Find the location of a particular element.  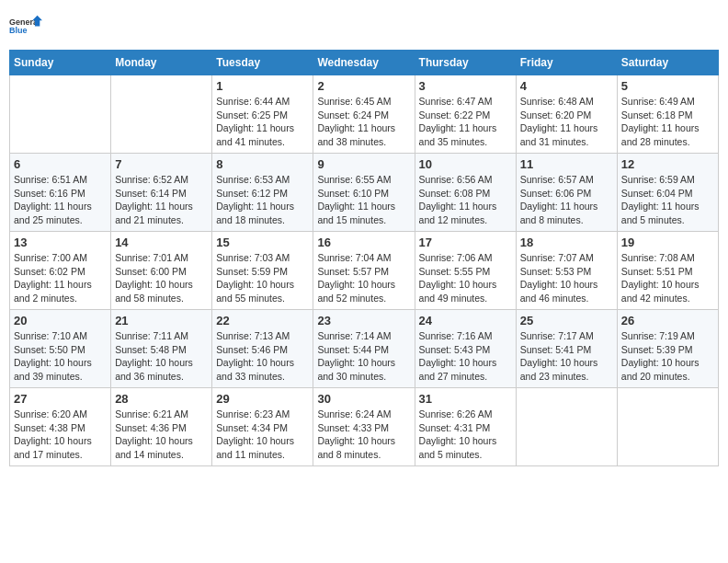

day-cell: 27Sunrise: 6:20 AM Sunset: 4:38 PM Dayli… is located at coordinates (61, 427).